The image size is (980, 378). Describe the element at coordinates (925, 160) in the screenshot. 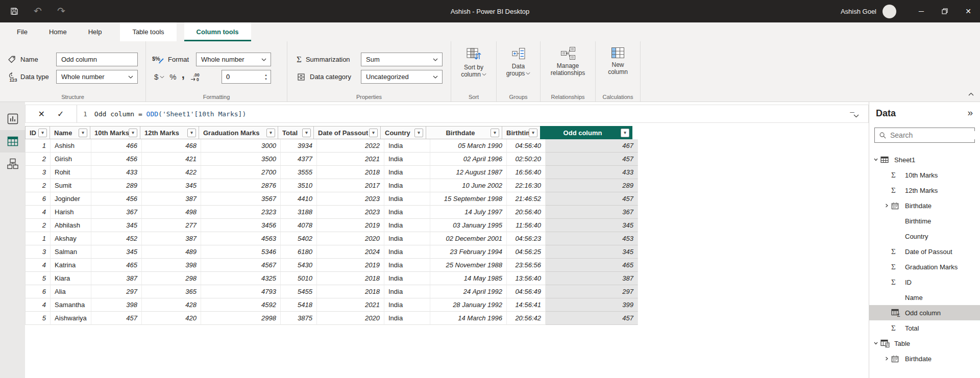

I see `field-item-sheet1: Sheet1` at that location.